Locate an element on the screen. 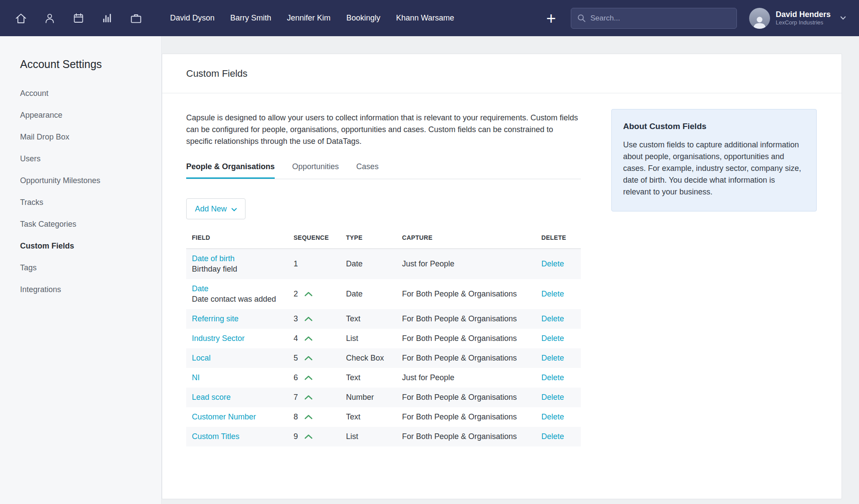 This screenshot has height=504, width=859. user-menu: David Henders LexCorp Industries is located at coordinates (798, 18).